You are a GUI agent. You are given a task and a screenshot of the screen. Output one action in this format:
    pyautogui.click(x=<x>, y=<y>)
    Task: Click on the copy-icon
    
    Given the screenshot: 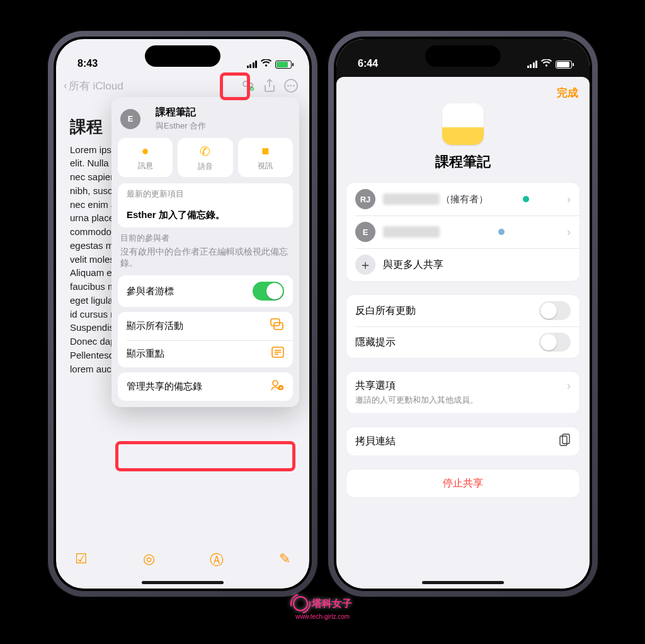 What is the action you would take?
    pyautogui.click(x=565, y=441)
    